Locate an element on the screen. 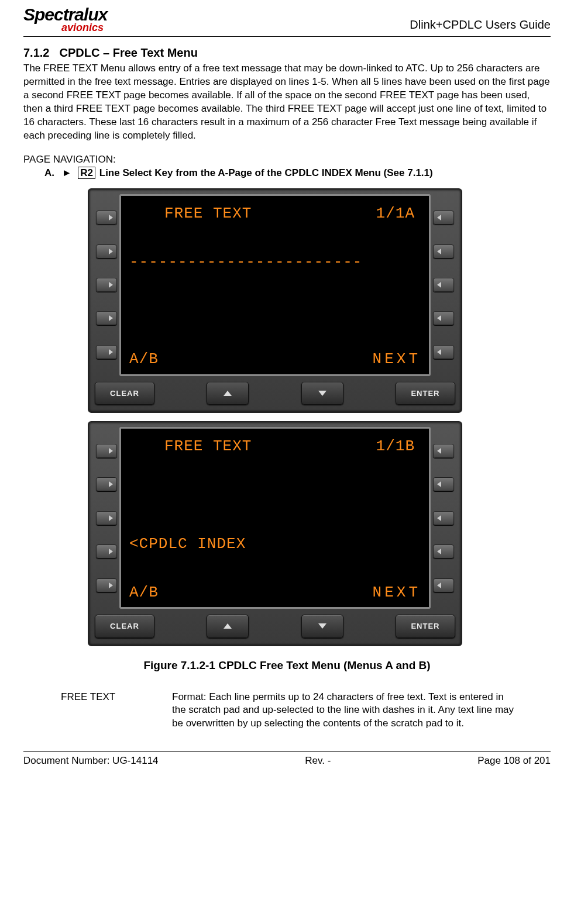  lsk-l5-b is located at coordinates (106, 585).